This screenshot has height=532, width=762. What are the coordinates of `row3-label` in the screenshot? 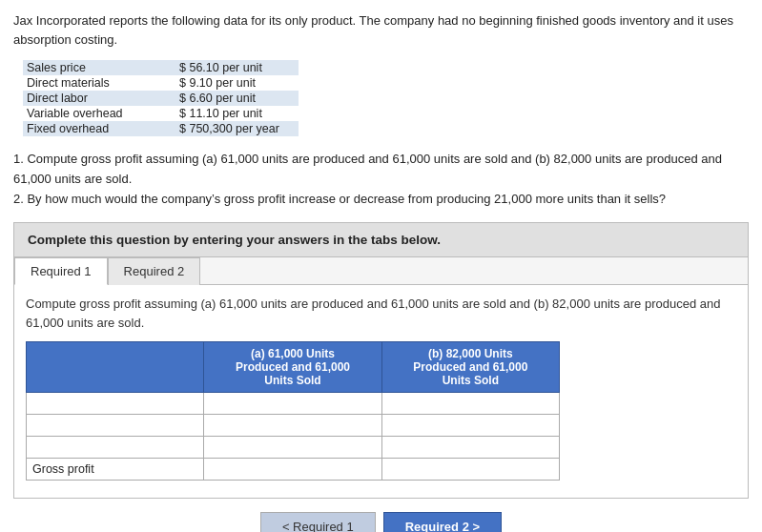 It's located at (115, 448).